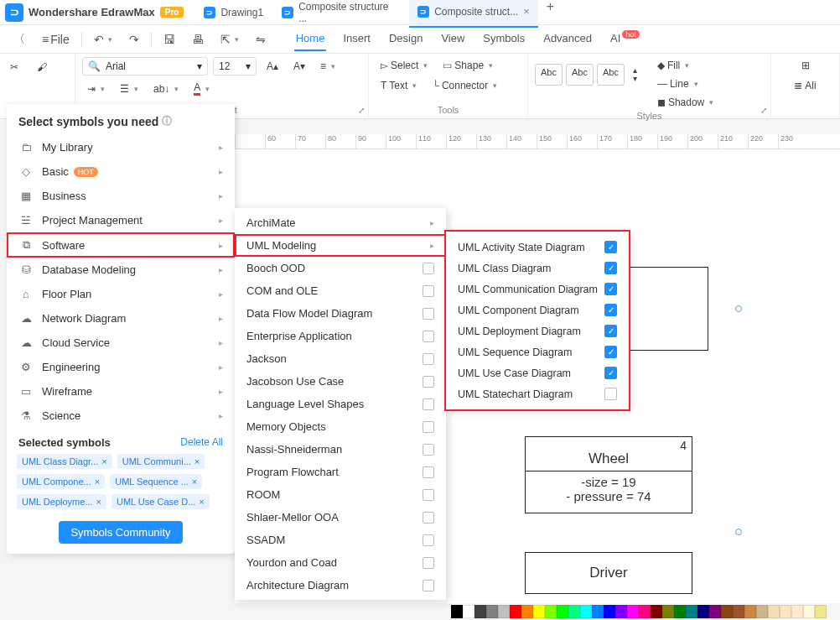  I want to click on menu-advanced: Advanced, so click(568, 39).